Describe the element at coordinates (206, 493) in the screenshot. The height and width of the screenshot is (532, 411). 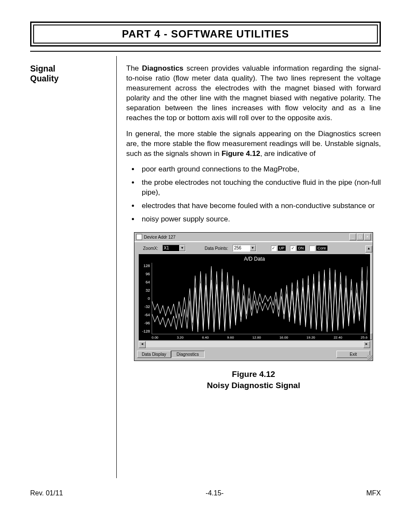
I see `page-footer: Rev. 01/11 -4.15- MFX` at that location.